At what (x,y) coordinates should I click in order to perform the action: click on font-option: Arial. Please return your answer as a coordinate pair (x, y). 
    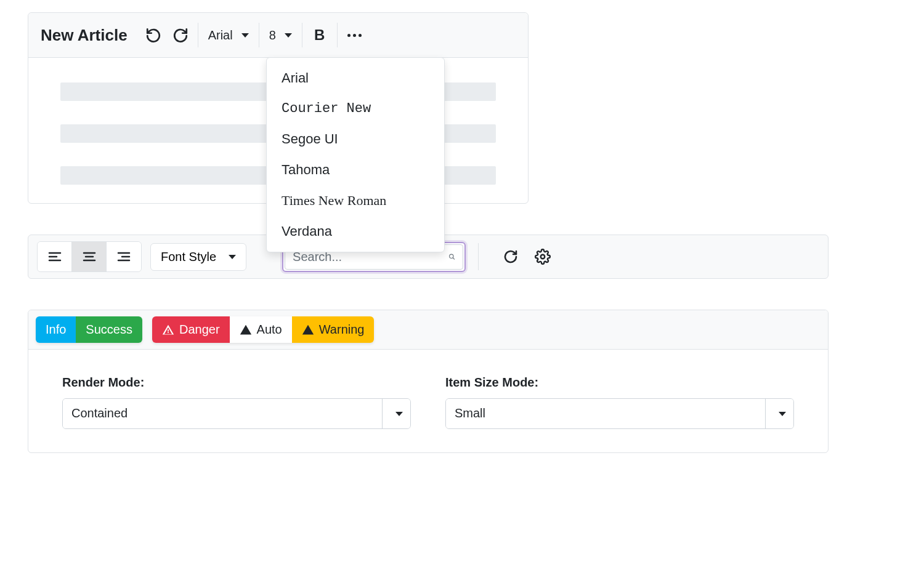
    Looking at the image, I should click on (355, 78).